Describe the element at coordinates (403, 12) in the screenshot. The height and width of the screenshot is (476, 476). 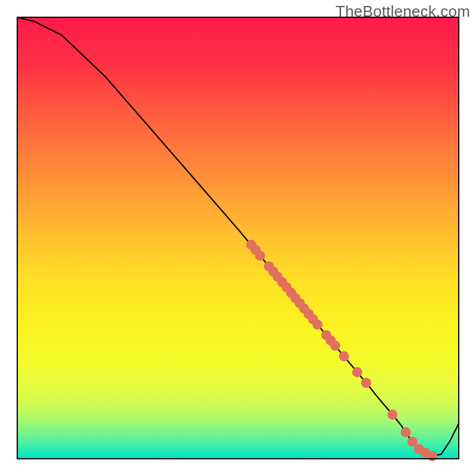
I see `watermark-text: TheBottleneck.com` at that location.